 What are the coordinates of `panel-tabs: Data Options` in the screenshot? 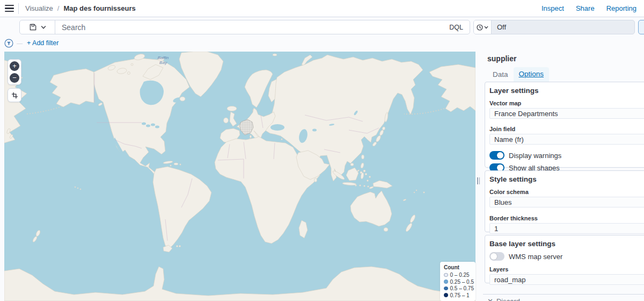 It's located at (566, 75).